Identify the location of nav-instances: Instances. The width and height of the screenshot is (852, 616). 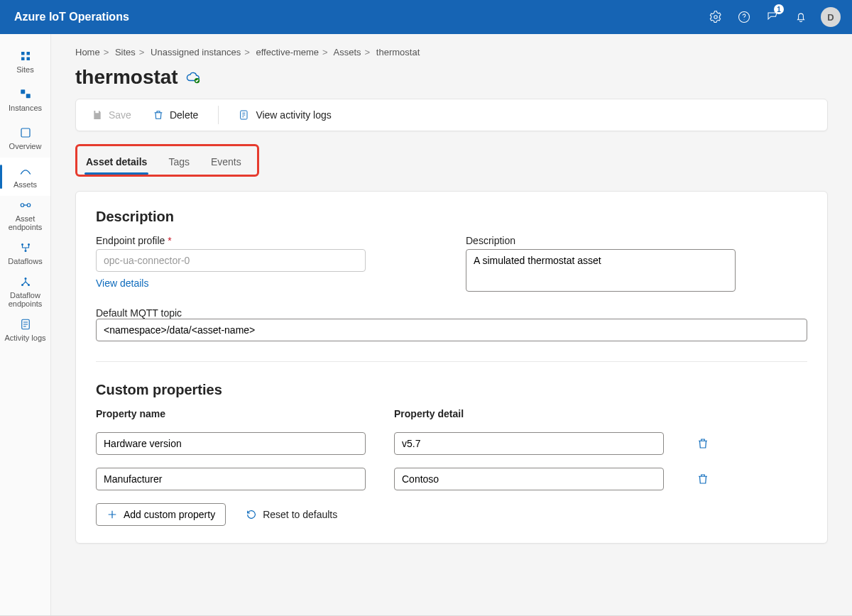
(26, 100).